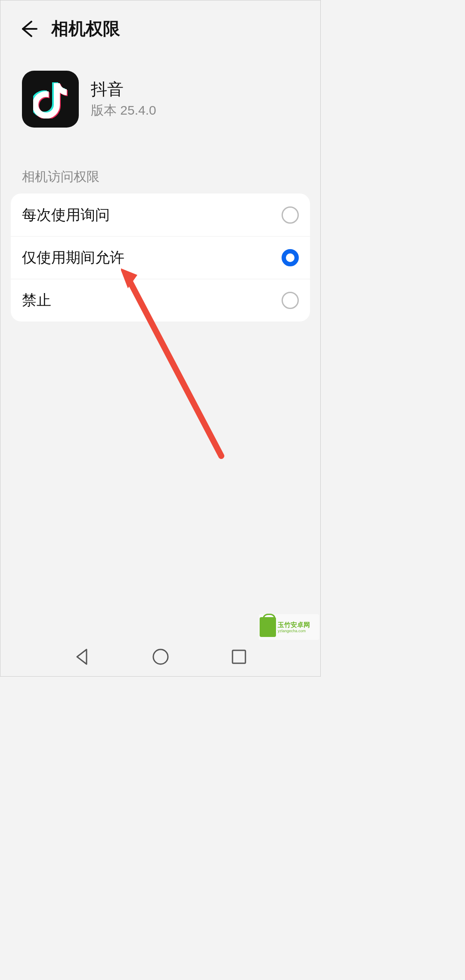 This screenshot has height=980, width=465. I want to click on page-title: 相机权限, so click(86, 28).